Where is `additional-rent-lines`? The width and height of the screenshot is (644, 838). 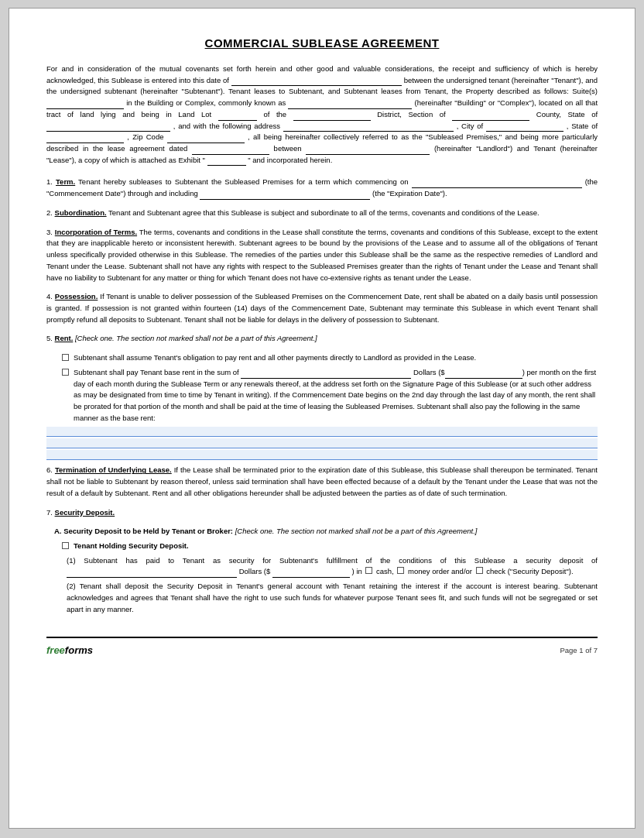
additional-rent-lines is located at coordinates (322, 443).